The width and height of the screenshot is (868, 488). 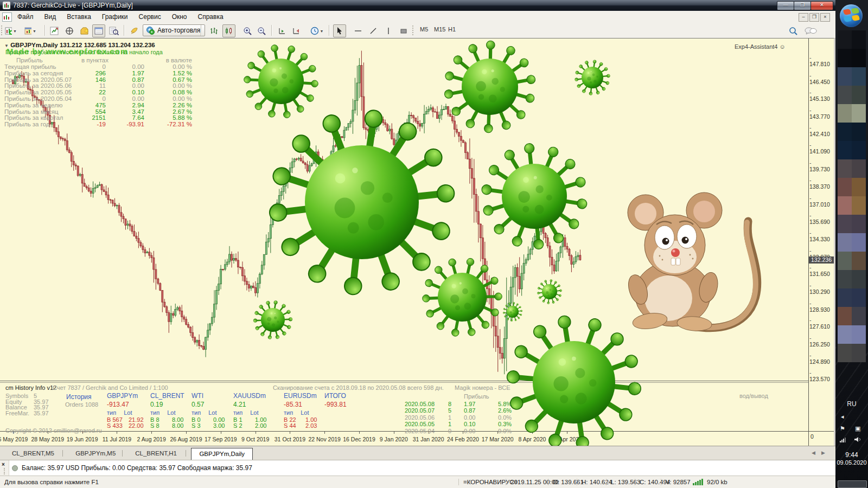 I want to click on menu-item-4: Графики, so click(x=115, y=17).